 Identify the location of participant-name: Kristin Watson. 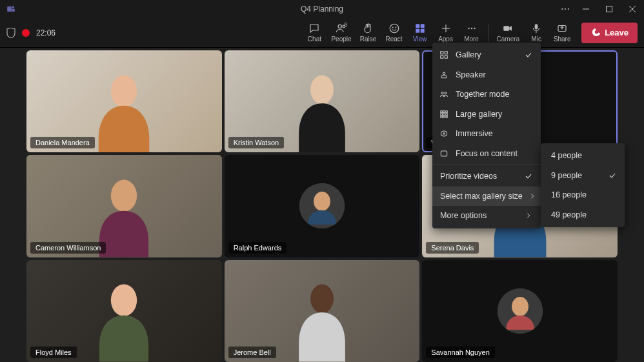
(257, 143).